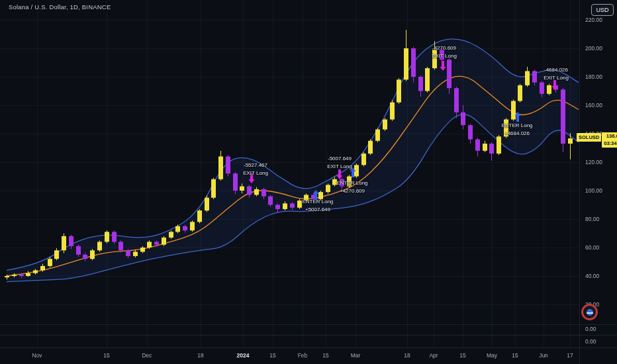  Describe the element at coordinates (592, 276) in the screenshot. I see `price-tick-label: 40.00` at that location.